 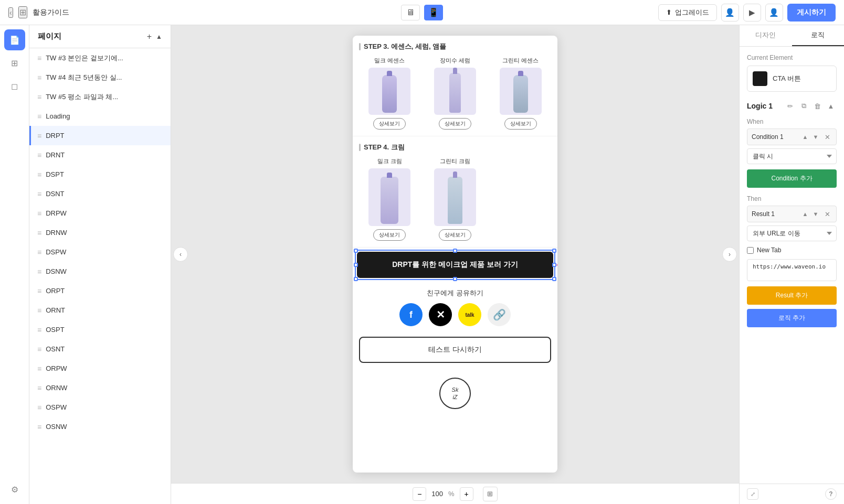 What do you see at coordinates (100, 213) in the screenshot?
I see `page-item-drpw: ≡ DRPW ⋯` at bounding box center [100, 213].